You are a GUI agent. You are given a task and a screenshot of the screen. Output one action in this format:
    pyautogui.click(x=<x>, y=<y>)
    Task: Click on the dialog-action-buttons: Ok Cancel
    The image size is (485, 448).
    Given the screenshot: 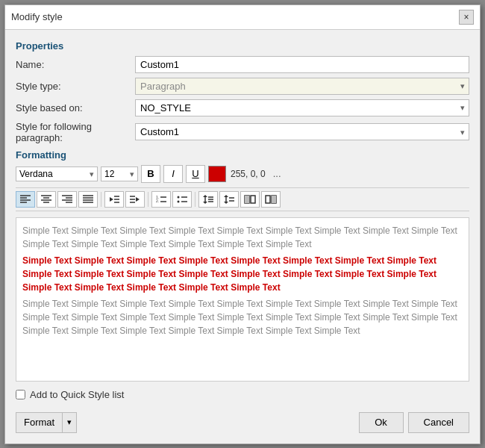 What is the action you would take?
    pyautogui.click(x=414, y=423)
    